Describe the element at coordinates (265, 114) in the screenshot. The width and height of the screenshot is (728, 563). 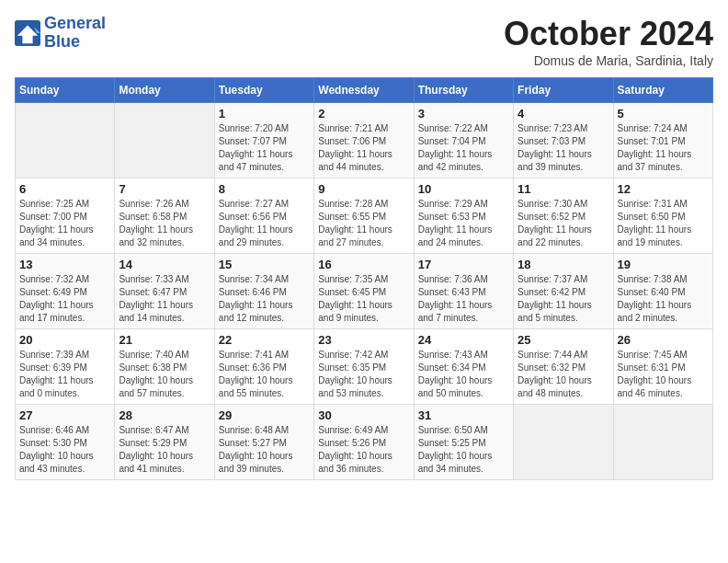
I see `day-number: 1` at that location.